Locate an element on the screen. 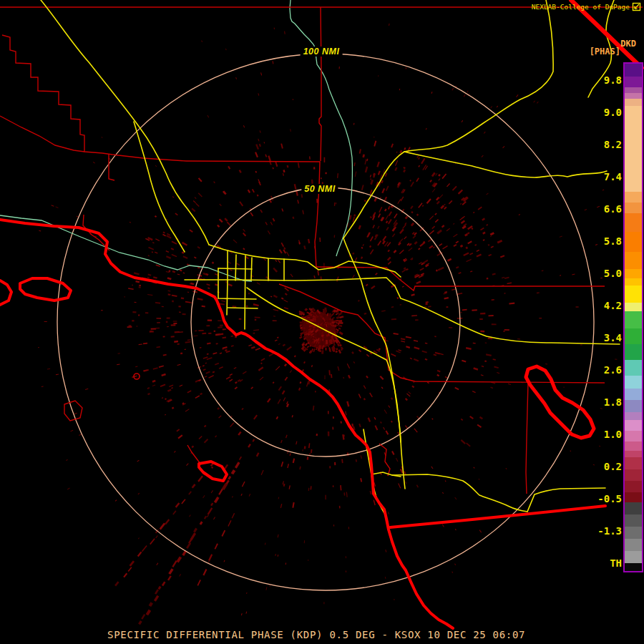  color-scale-tick-label: 3.4 is located at coordinates (613, 338).